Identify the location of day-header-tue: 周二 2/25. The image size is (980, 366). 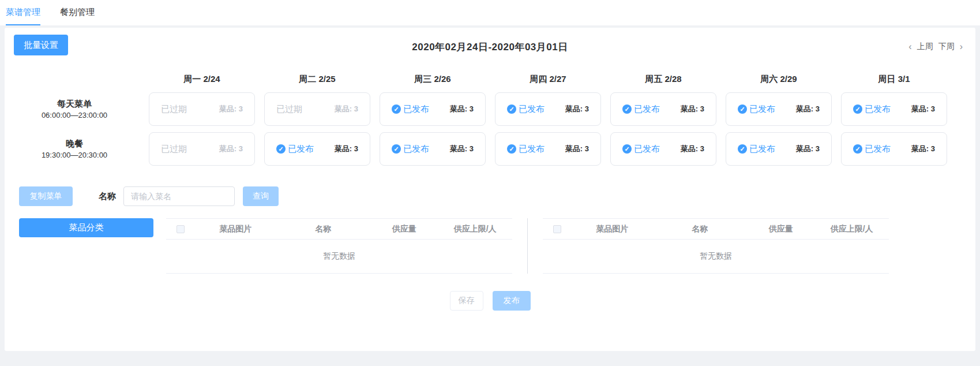
(317, 80).